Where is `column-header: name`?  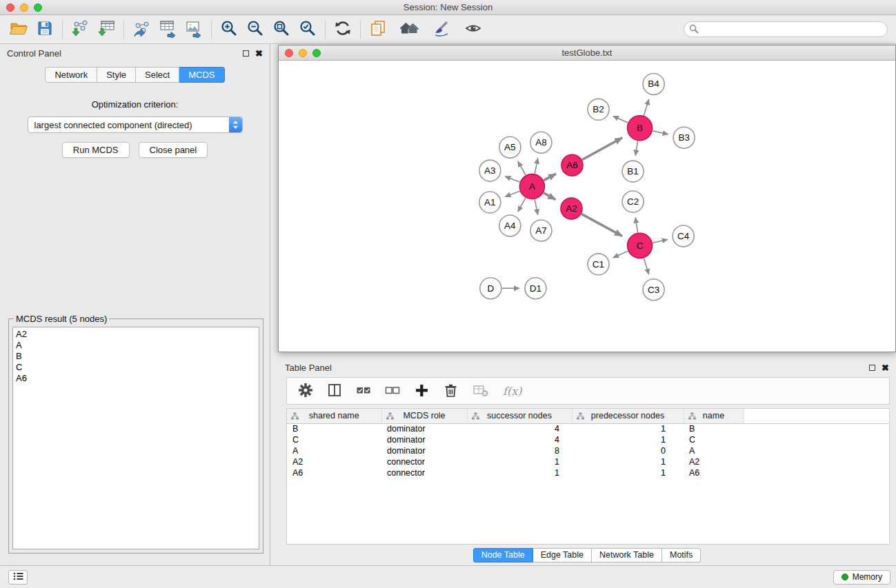 column-header: name is located at coordinates (713, 416).